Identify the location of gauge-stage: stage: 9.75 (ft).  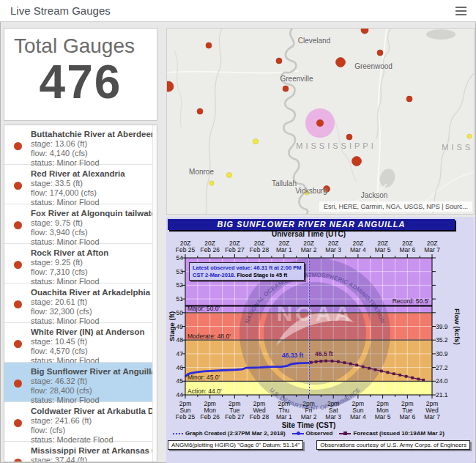
(89, 223).